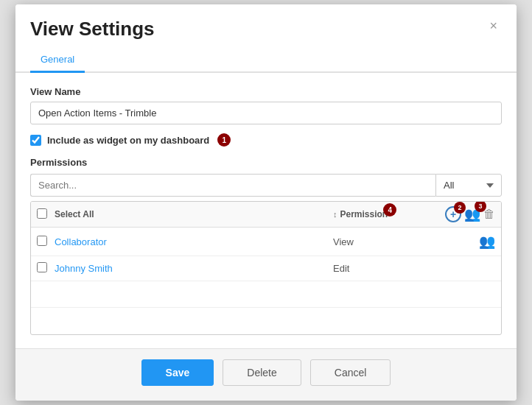 The image size is (532, 405). What do you see at coordinates (266, 140) in the screenshot?
I see `include-widget-row: Include as widget on my dashboard 1` at bounding box center [266, 140].